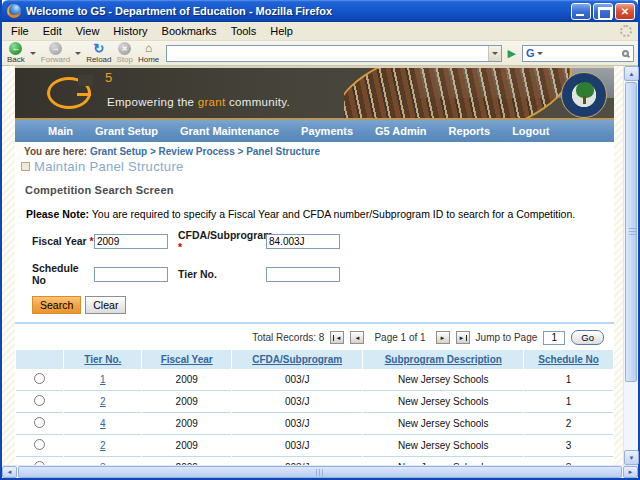 This screenshot has width=640, height=480. Describe the element at coordinates (297, 360) in the screenshot. I see `sort-cfda-subprogram: CFDA/Subprogram` at that location.